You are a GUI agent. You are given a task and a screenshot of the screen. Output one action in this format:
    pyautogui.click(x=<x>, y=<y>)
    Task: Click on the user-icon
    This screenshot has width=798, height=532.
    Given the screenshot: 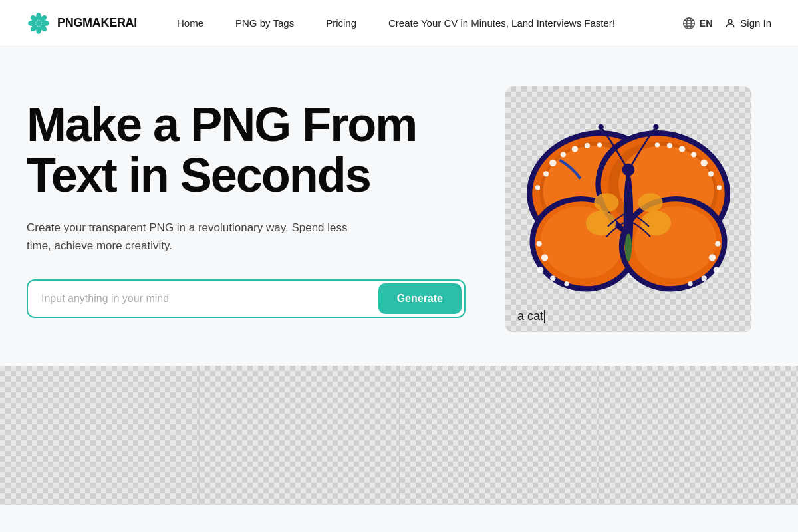 What is the action you would take?
    pyautogui.click(x=730, y=23)
    